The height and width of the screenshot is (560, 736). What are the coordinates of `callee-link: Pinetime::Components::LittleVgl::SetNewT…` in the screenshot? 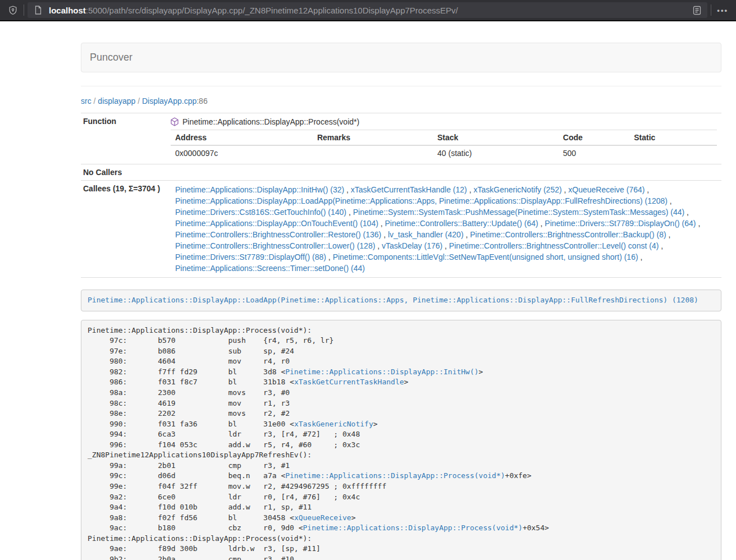 It's located at (486, 257).